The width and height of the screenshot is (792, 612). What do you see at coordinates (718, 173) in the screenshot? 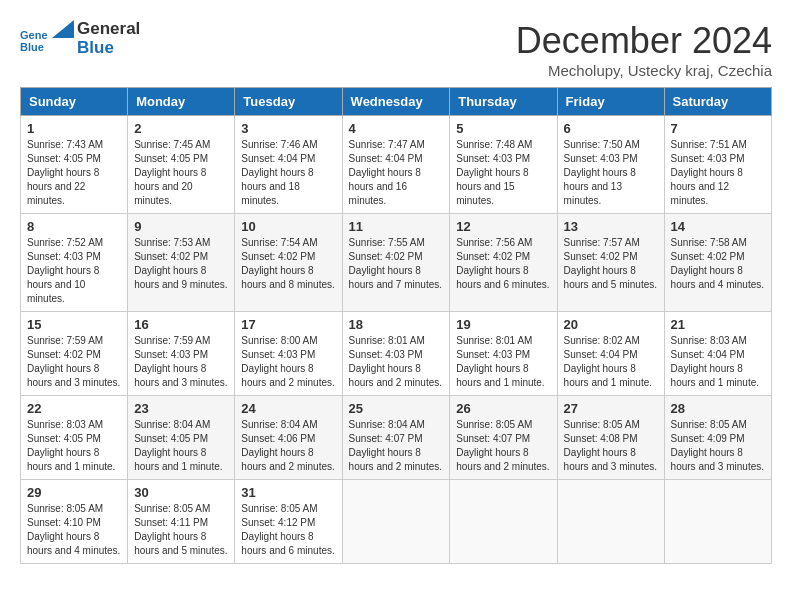
I see `day-info: Sunrise: 7:51 AMSunset: 4:03 PMDaylight …` at bounding box center [718, 173].